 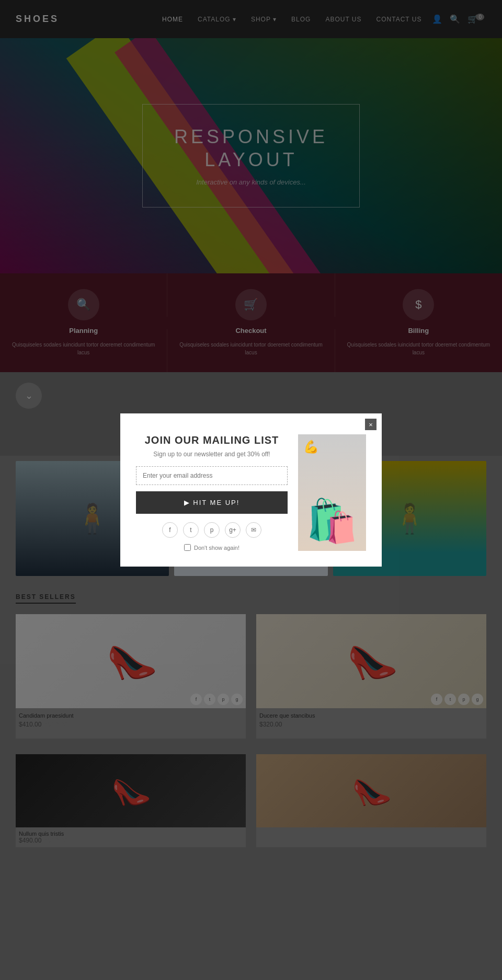 I want to click on modal-social-icon-4: ✉, so click(x=254, y=530).